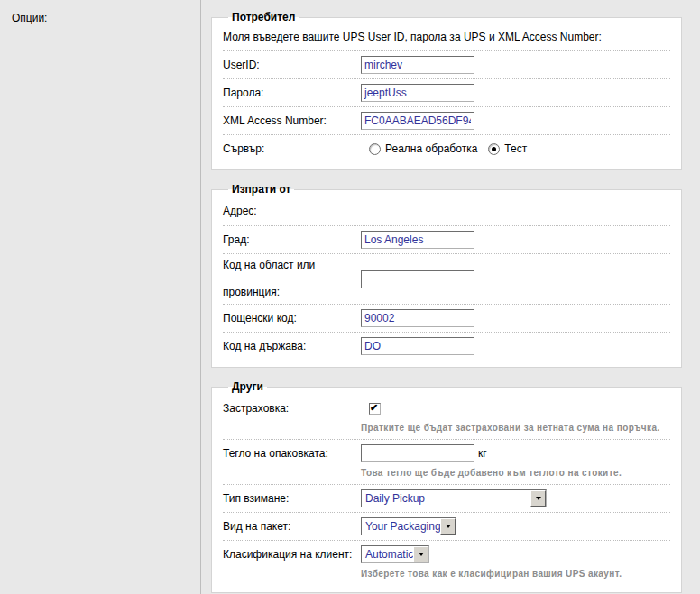 The image size is (700, 594). Describe the element at coordinates (418, 453) in the screenshot. I see `package-weight-input` at that location.